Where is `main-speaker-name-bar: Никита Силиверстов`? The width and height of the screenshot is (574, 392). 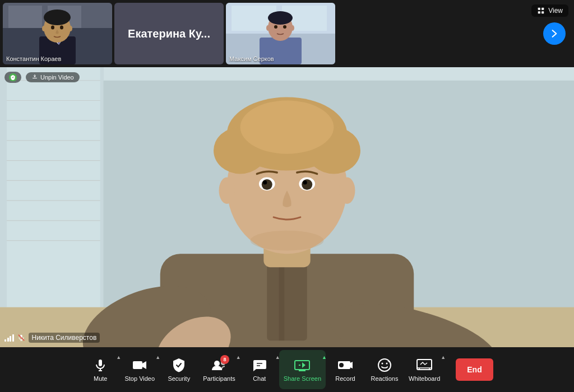 main-speaker-name-bar: Никита Силиверстов is located at coordinates (52, 338).